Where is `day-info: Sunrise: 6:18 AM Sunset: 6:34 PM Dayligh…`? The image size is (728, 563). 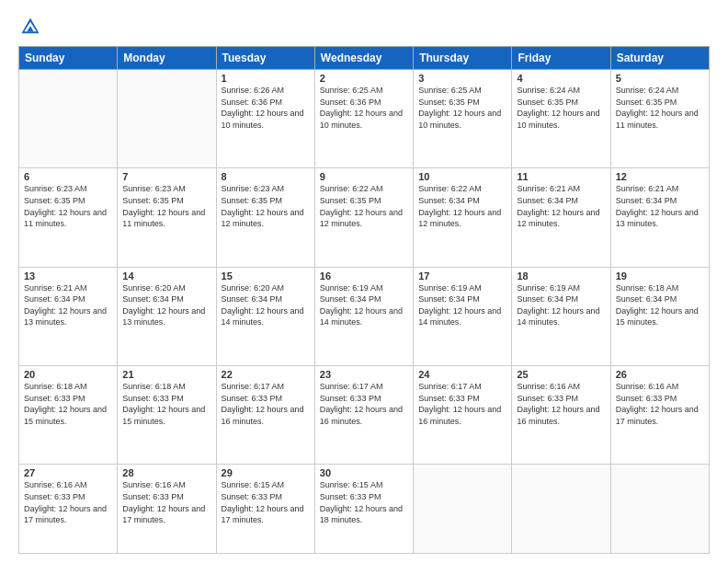
day-info: Sunrise: 6:18 AM Sunset: 6:34 PM Dayligh… is located at coordinates (660, 305).